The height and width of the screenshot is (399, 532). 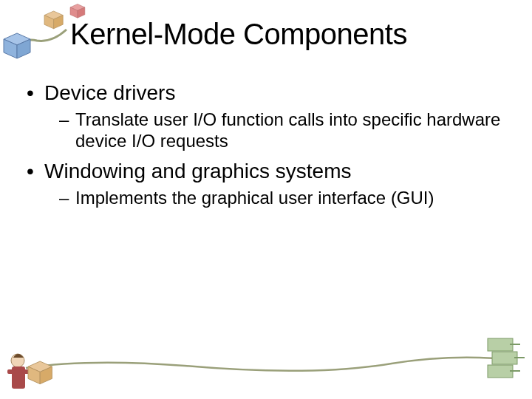 I want to click on slide-title: Kernel-Mode Components, so click(x=239, y=34).